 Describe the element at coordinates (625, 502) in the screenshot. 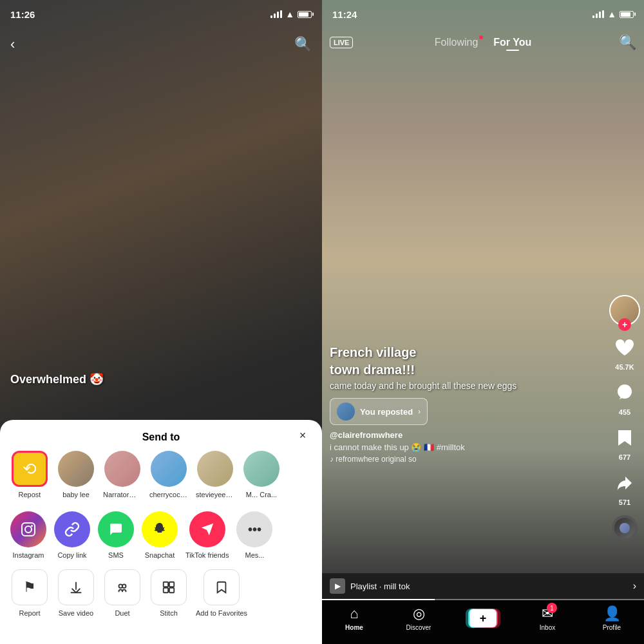

I see `right-share-count: 571` at that location.